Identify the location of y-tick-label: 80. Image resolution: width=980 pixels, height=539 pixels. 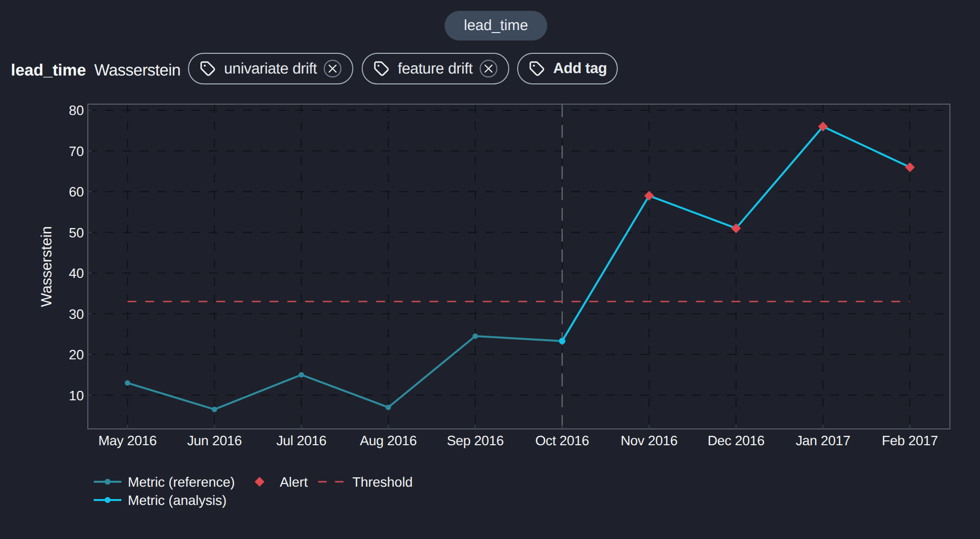
(76, 111).